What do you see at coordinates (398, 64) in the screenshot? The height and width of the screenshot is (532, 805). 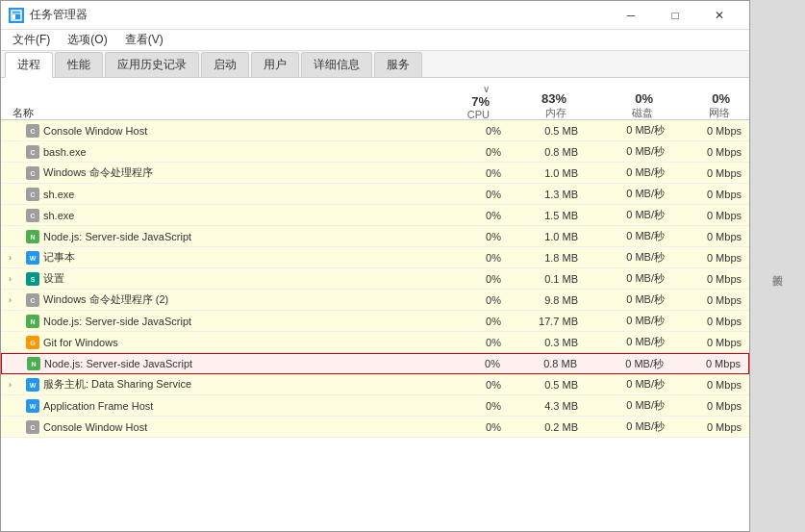 I see `tab-服务: 服务` at bounding box center [398, 64].